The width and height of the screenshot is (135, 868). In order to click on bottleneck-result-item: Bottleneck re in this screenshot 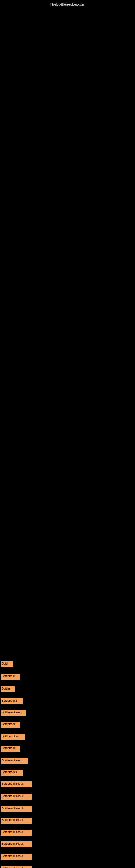, I will do `click(13, 737)`.